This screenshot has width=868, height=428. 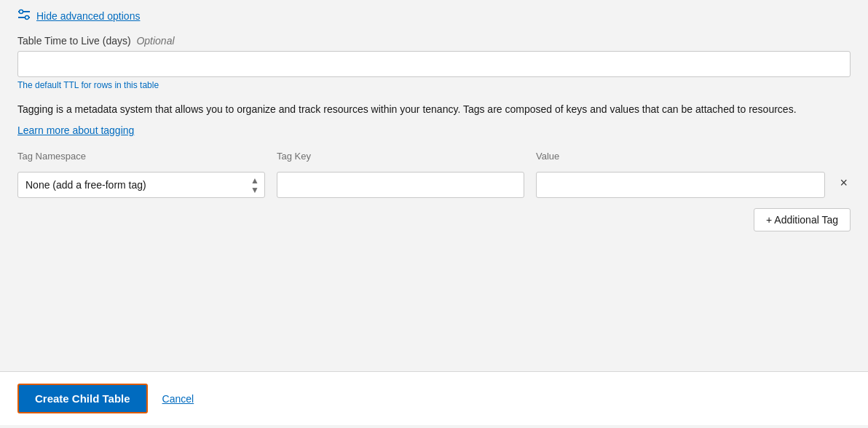 I want to click on tag-value-col, so click(x=680, y=185).